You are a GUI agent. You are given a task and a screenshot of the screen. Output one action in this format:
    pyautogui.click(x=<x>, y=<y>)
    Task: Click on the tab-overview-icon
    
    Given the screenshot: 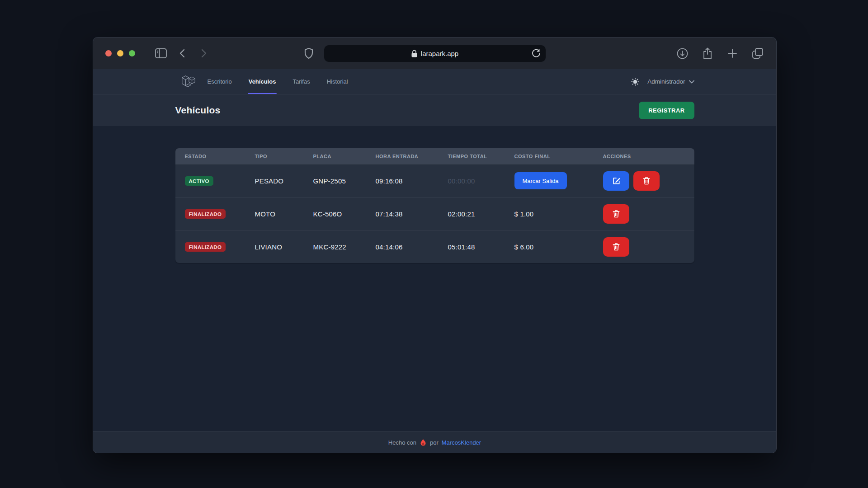 What is the action you would take?
    pyautogui.click(x=758, y=53)
    